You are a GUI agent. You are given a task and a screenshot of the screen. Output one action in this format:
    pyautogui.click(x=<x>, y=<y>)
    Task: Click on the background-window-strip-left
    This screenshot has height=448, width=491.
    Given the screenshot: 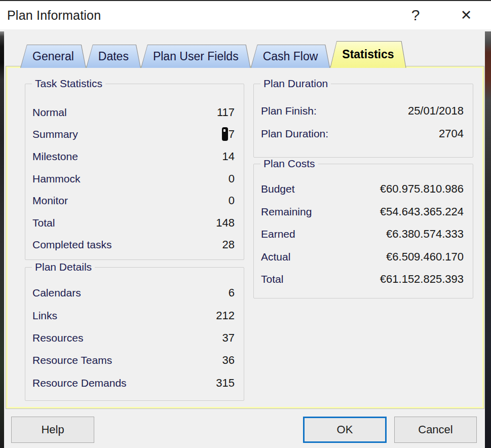 What is the action you would take?
    pyautogui.click(x=2, y=240)
    